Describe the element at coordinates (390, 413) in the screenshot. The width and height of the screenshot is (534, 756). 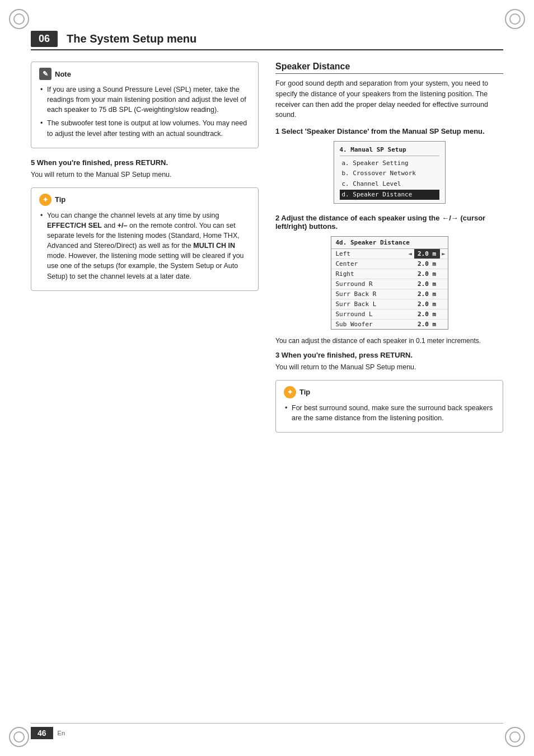
I see `tip-item-right-1: For best surround sound, make sure the s…` at that location.